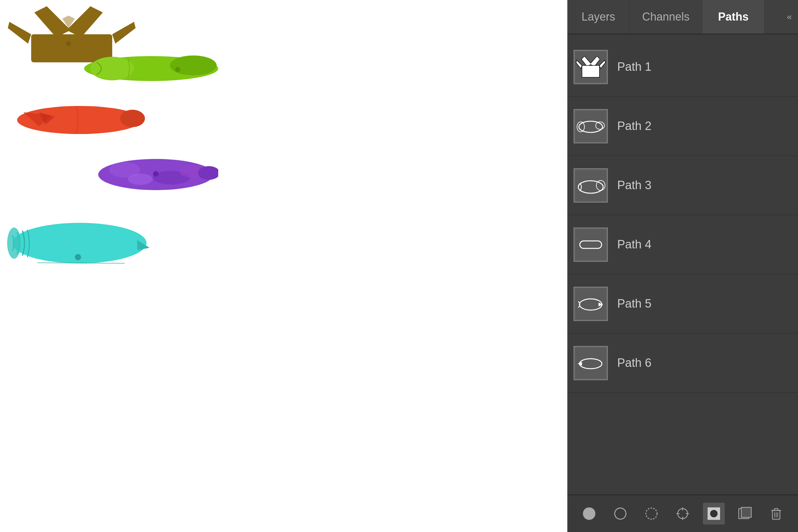  What do you see at coordinates (156, 174) in the screenshot?
I see `purple-umbrella-item` at bounding box center [156, 174].